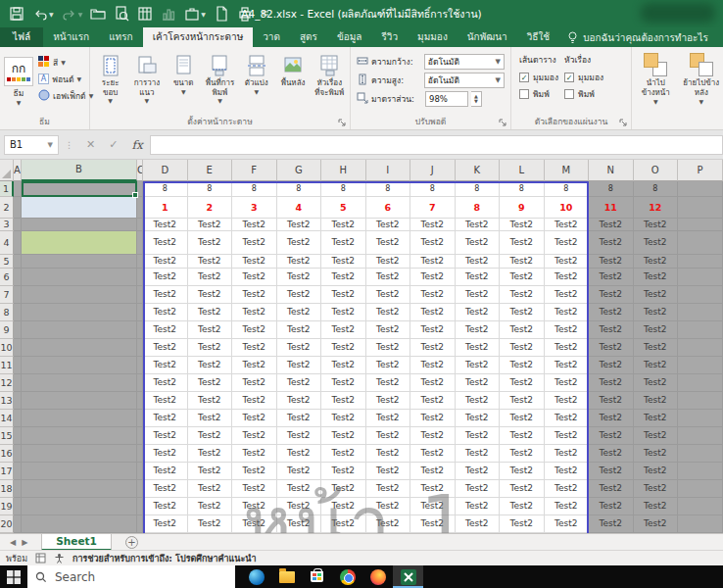  I want to click on cell-M2: 10, so click(567, 208).